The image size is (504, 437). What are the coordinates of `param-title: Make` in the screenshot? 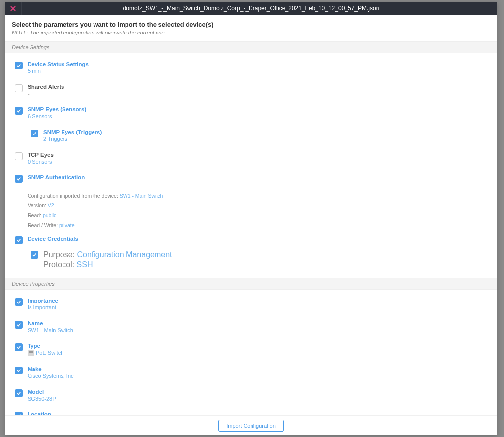 It's located at (259, 369).